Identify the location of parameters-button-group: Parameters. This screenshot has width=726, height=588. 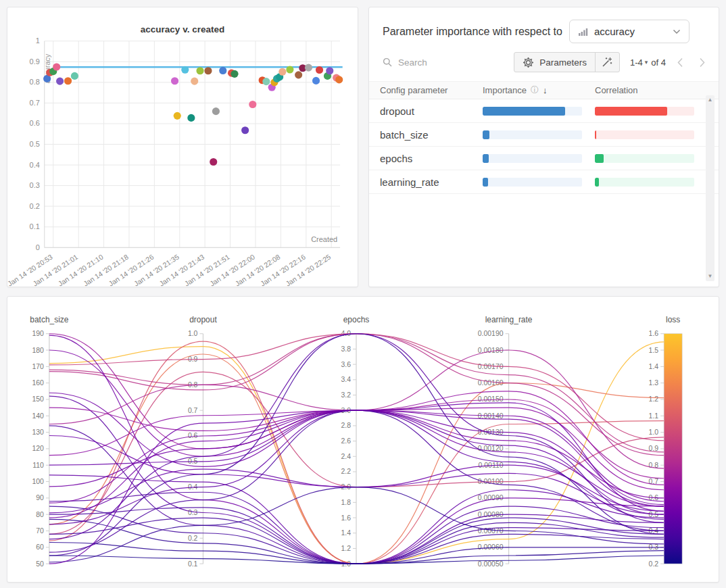
(566, 62).